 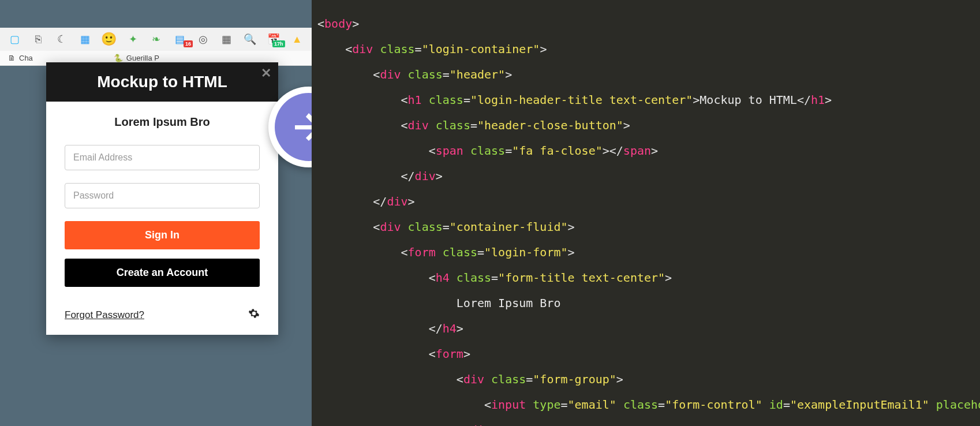 I want to click on moon-icon: ☾, so click(x=61, y=39).